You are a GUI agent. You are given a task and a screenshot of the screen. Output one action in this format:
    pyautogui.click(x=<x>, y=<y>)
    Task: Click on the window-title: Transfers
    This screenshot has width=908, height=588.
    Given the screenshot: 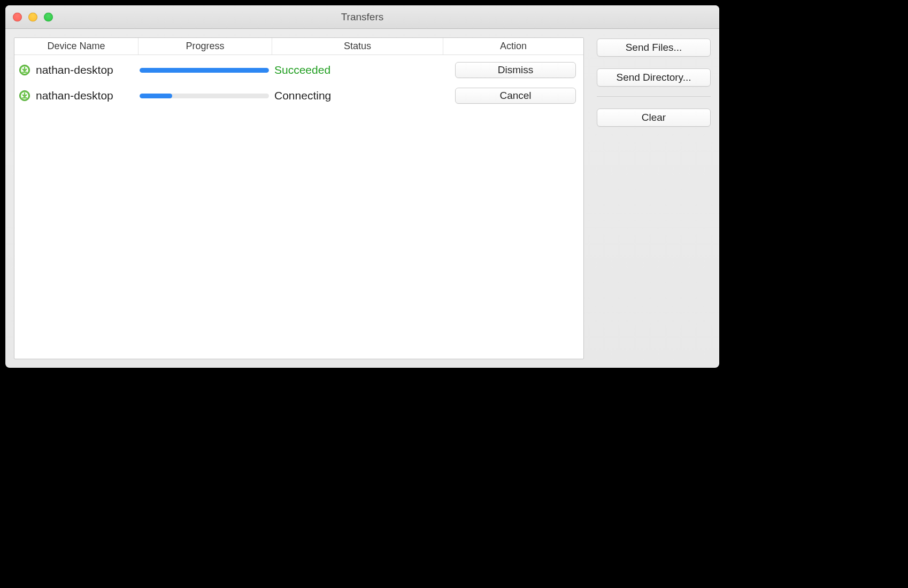 What is the action you would take?
    pyautogui.click(x=363, y=17)
    